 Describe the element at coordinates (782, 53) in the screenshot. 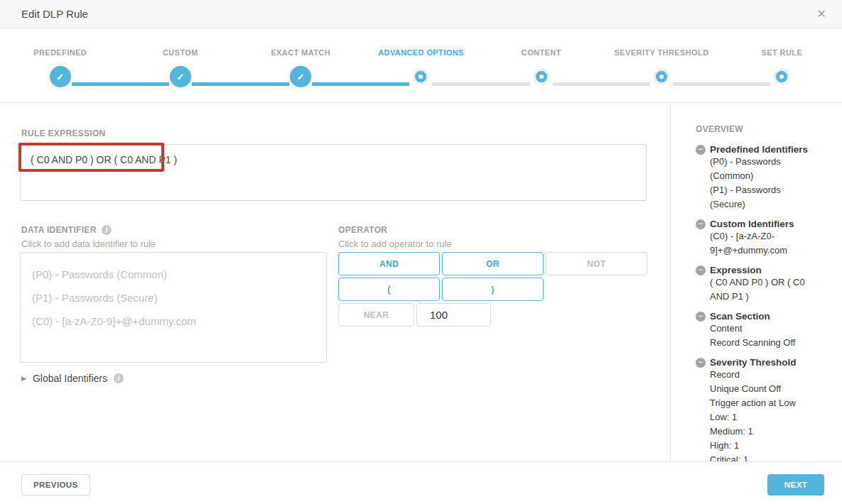

I see `step-label: SET RULE` at that location.